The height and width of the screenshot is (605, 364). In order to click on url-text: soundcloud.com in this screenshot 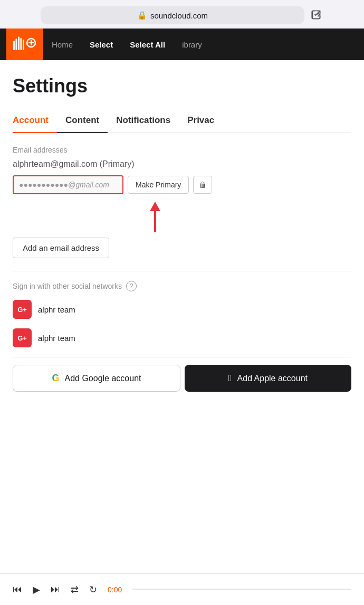, I will do `click(179, 16)`.